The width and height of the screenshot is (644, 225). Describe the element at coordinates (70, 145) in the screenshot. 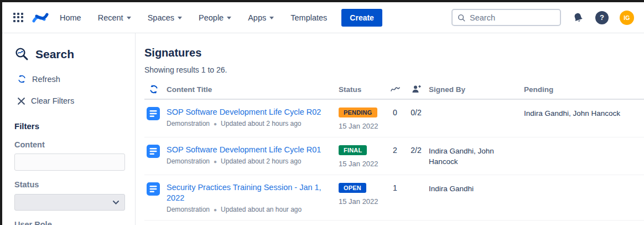

I see `content-filter-label: Content` at that location.